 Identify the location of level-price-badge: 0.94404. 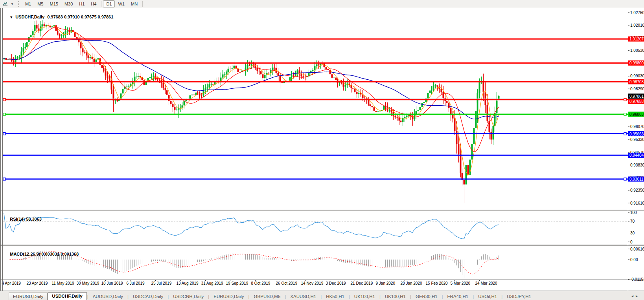
(636, 155).